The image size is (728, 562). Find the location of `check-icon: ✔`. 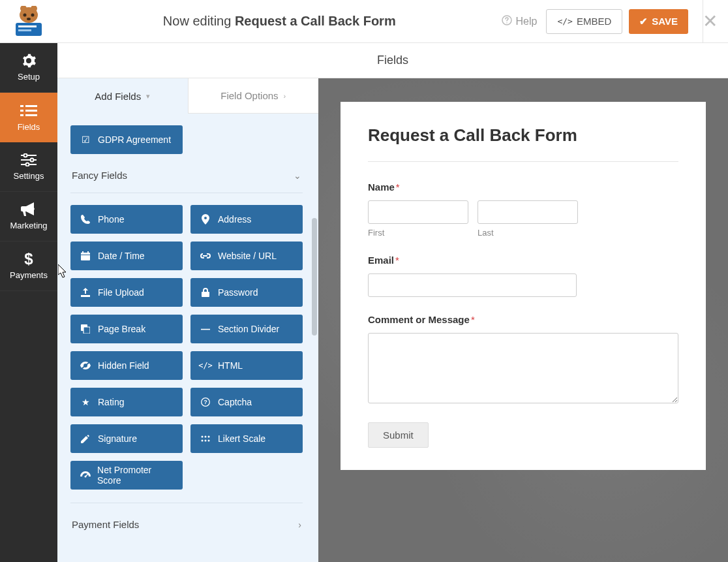

check-icon: ✔ is located at coordinates (643, 22).